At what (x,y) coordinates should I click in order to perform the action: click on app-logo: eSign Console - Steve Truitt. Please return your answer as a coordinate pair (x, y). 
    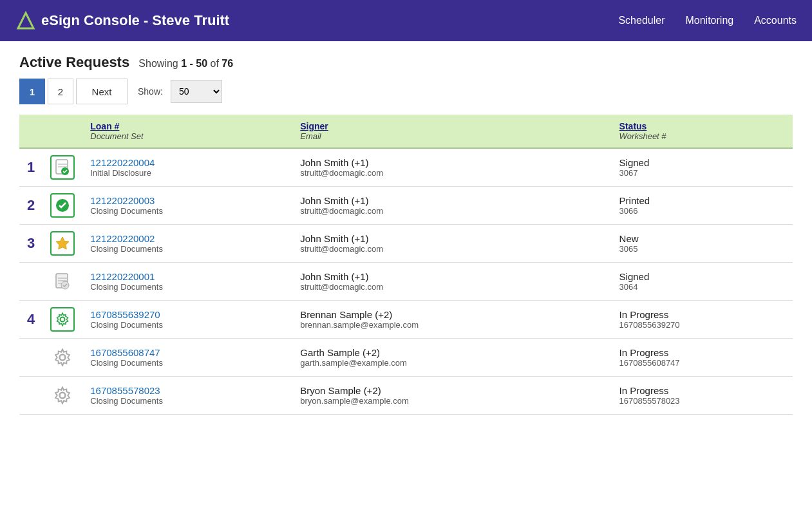
    Looking at the image, I should click on (317, 21).